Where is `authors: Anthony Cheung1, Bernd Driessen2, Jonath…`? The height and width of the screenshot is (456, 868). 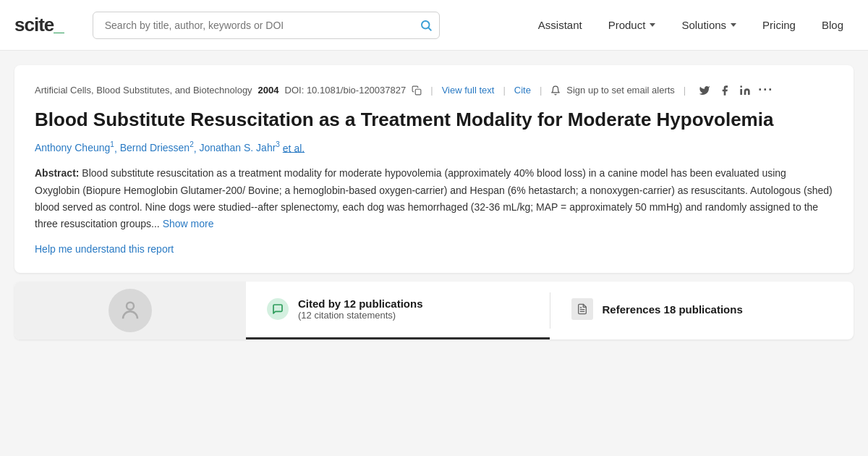
authors: Anthony Cheung1, Bernd Driessen2, Jonath… is located at coordinates (434, 148).